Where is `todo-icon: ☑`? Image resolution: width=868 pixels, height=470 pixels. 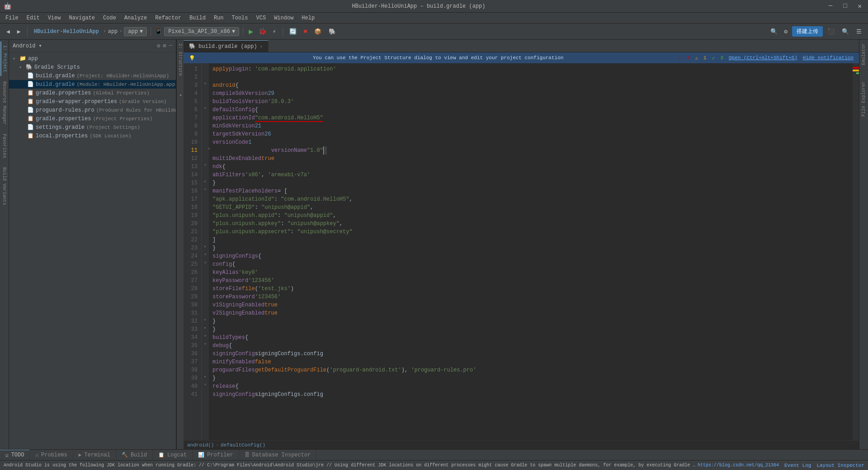
todo-icon: ☑ is located at coordinates (7, 456).